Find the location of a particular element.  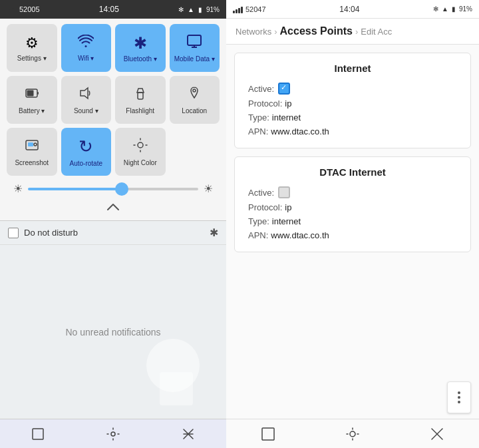

notification-bg-shape2 is located at coordinates (176, 389).